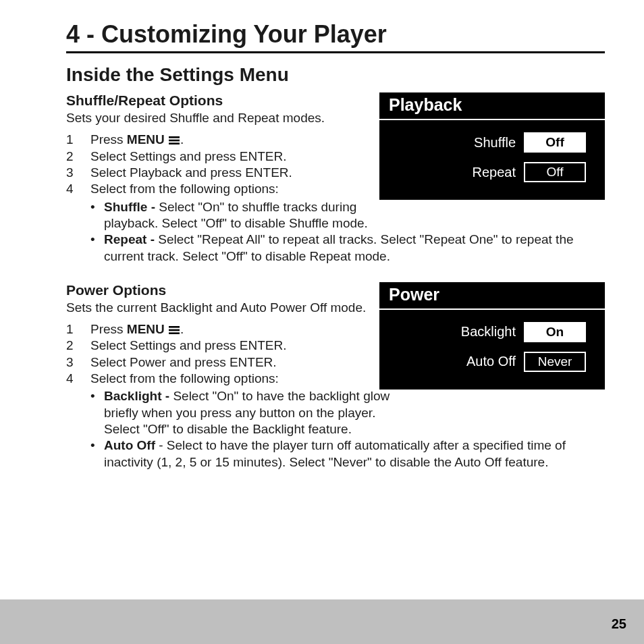  What do you see at coordinates (492, 107) in the screenshot?
I see `playback-panel-title: Playback` at bounding box center [492, 107].